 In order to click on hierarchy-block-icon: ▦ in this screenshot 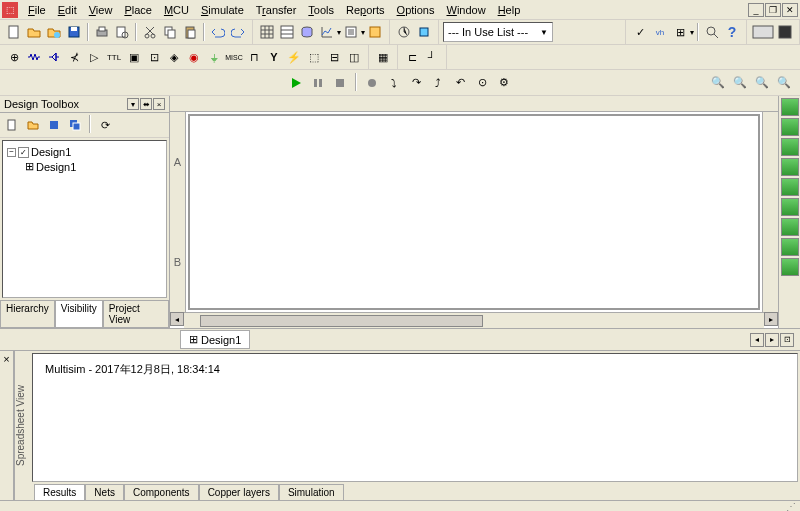, I will do `click(383, 57)`.